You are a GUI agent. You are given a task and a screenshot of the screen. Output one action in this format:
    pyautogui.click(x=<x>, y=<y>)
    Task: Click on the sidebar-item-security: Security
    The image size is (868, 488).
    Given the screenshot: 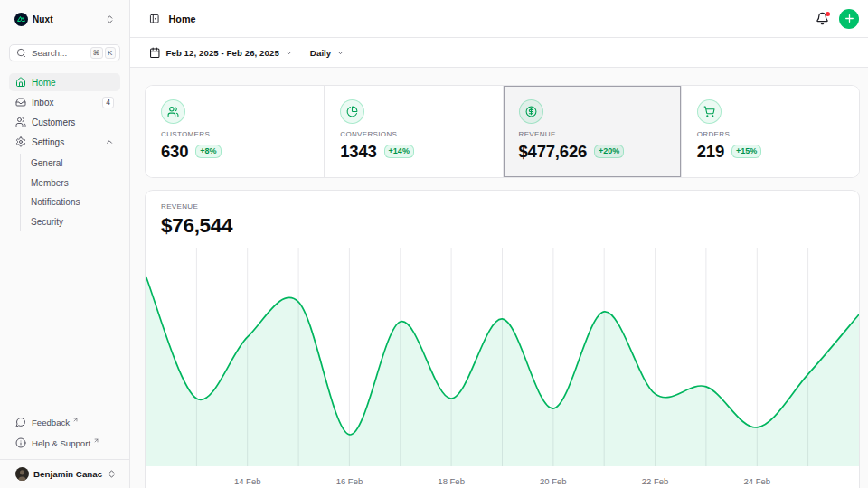 What is the action you would take?
    pyautogui.click(x=71, y=222)
    